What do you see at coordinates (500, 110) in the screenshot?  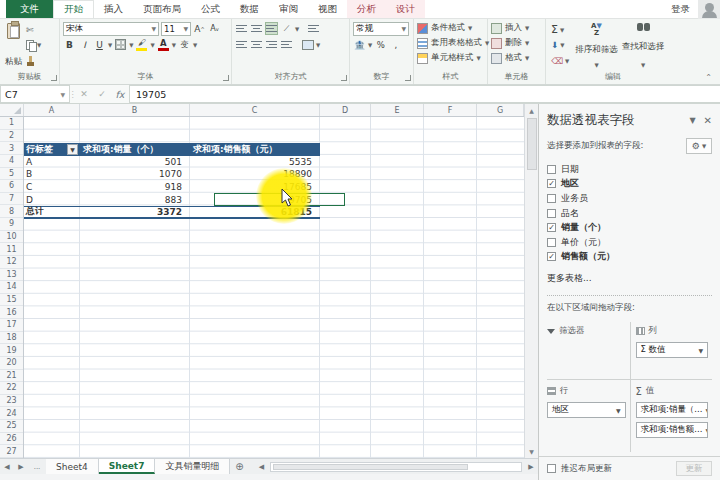 I see `column-header-G: G` at bounding box center [500, 110].